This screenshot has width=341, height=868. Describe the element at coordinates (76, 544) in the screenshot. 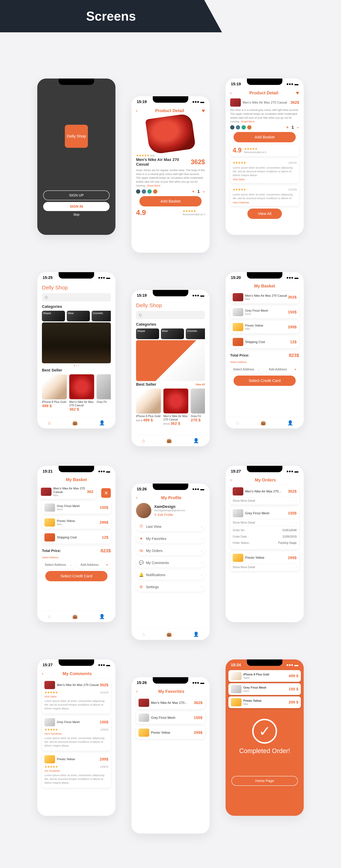

I see `screen-basket-swipe: 15:21●●● ▬ My Basket Men's Nike Air Max …` at that location.